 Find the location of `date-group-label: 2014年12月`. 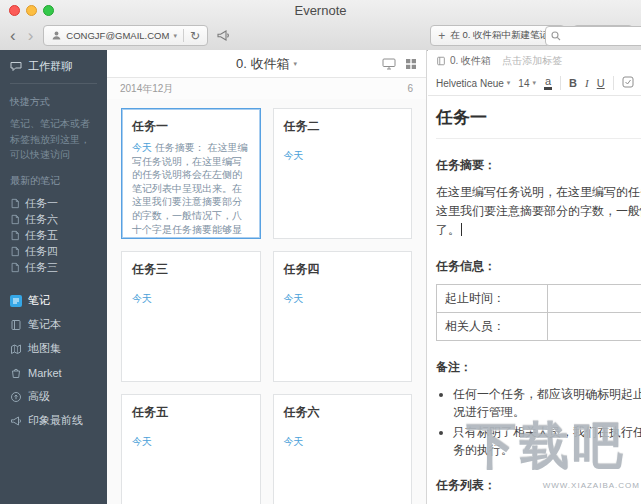

date-group-label: 2014年12月 is located at coordinates (146, 89).